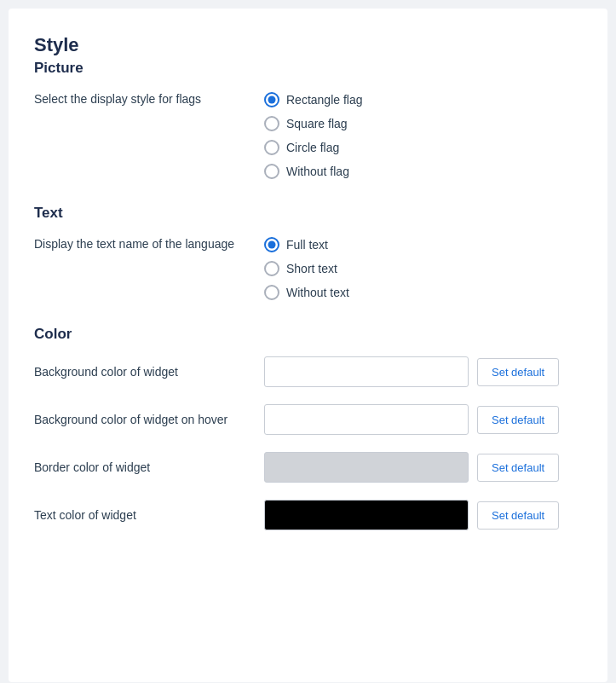 This screenshot has width=616, height=683. What do you see at coordinates (272, 148) in the screenshot?
I see `radio-circle` at bounding box center [272, 148].